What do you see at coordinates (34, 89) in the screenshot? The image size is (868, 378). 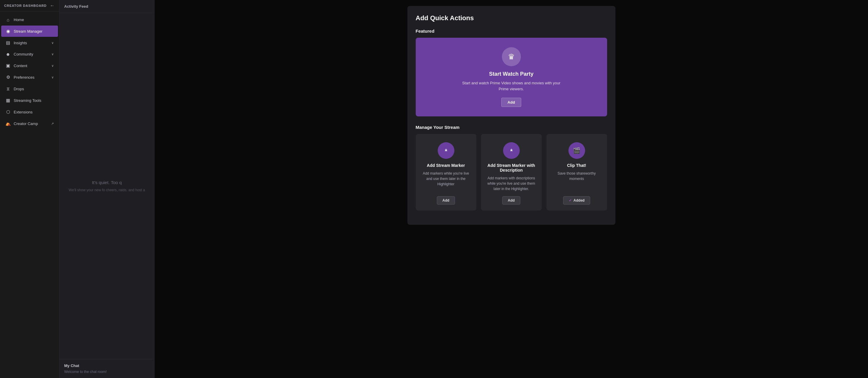 I see `drops-label: Drops` at bounding box center [34, 89].